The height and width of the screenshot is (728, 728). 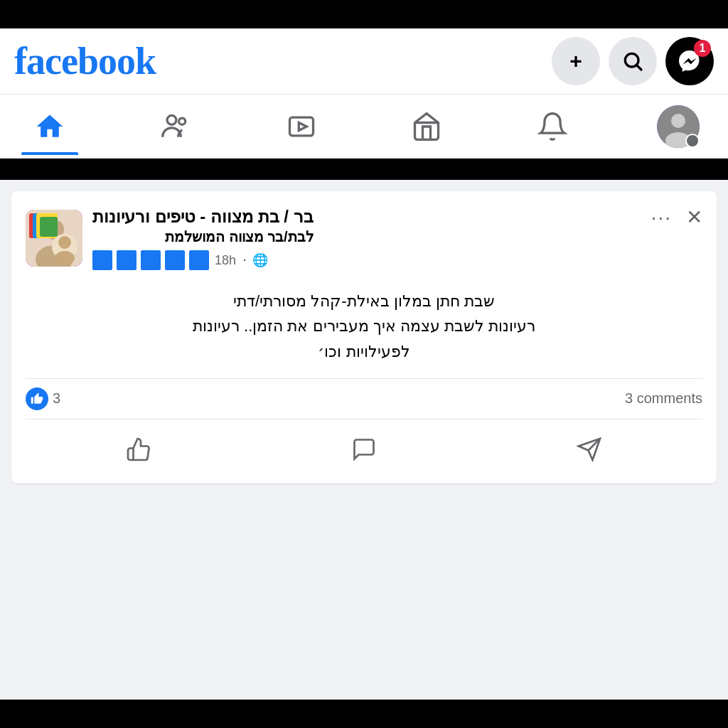 What do you see at coordinates (552, 127) in the screenshot?
I see `nav-notifications` at bounding box center [552, 127].